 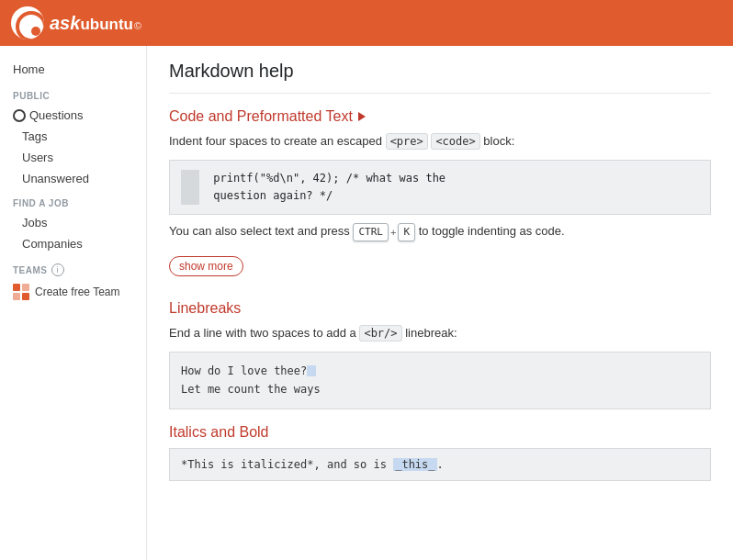 What do you see at coordinates (407, 141) in the screenshot?
I see `pre-tag: <pre>` at bounding box center [407, 141].